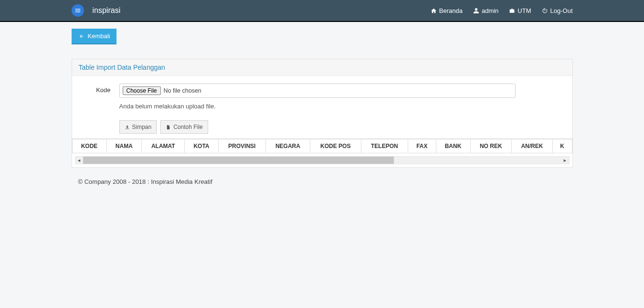 The image size is (644, 308). What do you see at coordinates (565, 160) in the screenshot?
I see `scroll-right-arrow: ►` at bounding box center [565, 160].